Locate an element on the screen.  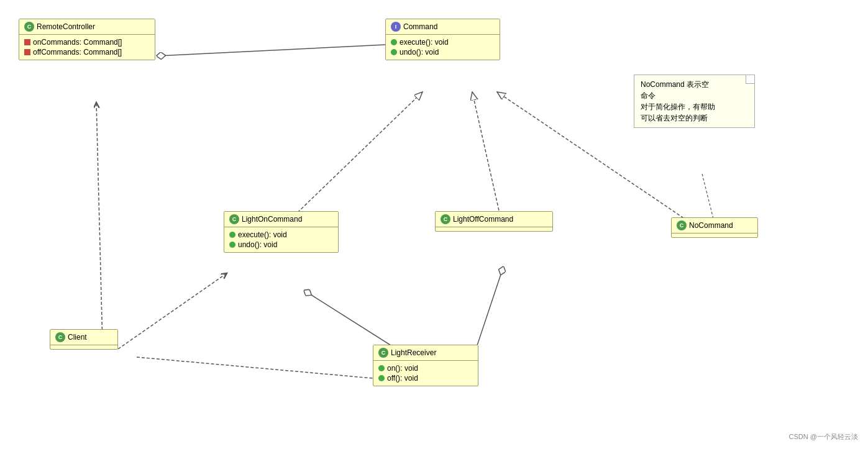
icon-c-nocommand: C is located at coordinates (682, 225).